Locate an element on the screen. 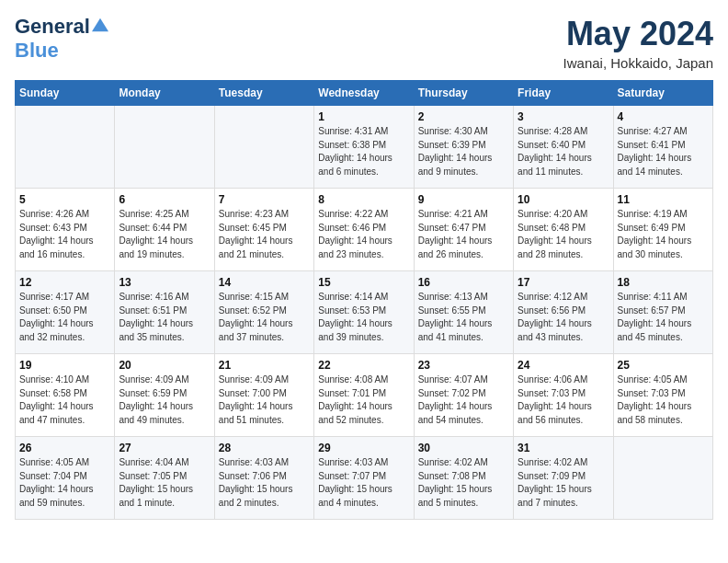  day-number: 28 is located at coordinates (265, 448).